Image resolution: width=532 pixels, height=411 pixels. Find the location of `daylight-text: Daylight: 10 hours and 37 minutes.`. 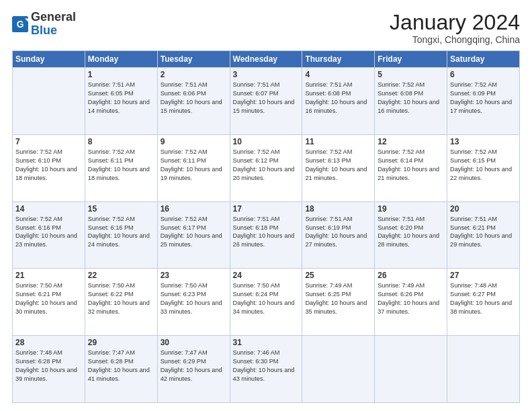

daylight-text: Daylight: 10 hours and 37 minutes. is located at coordinates (408, 308).